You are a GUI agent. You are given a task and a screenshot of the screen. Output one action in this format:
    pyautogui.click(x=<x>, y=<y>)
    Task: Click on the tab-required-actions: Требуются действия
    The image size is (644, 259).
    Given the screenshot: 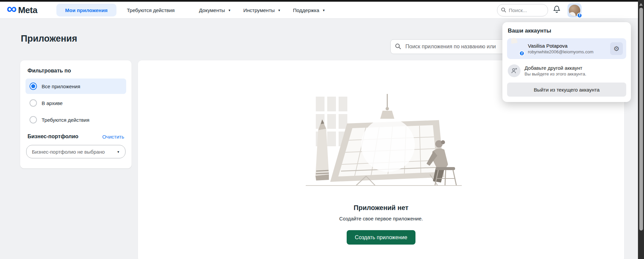 What is the action you would take?
    pyautogui.click(x=151, y=10)
    